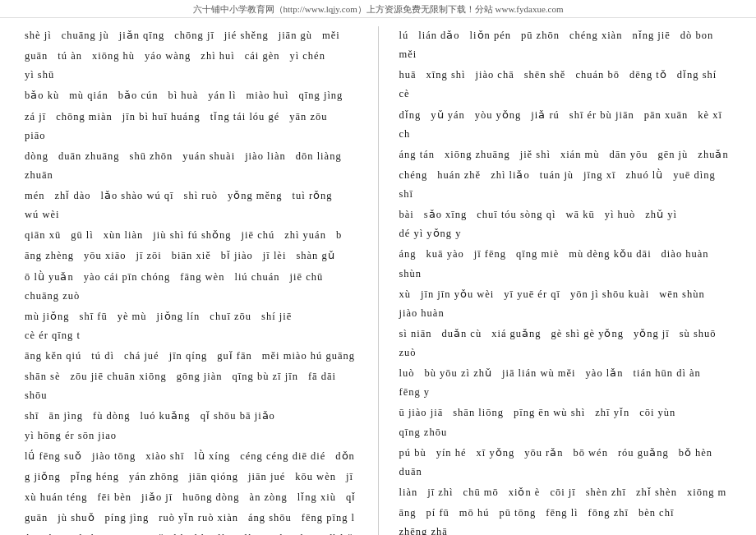 The height and width of the screenshot is (535, 756). What do you see at coordinates (406, 294) in the screenshot?
I see `word: xù` at bounding box center [406, 294].